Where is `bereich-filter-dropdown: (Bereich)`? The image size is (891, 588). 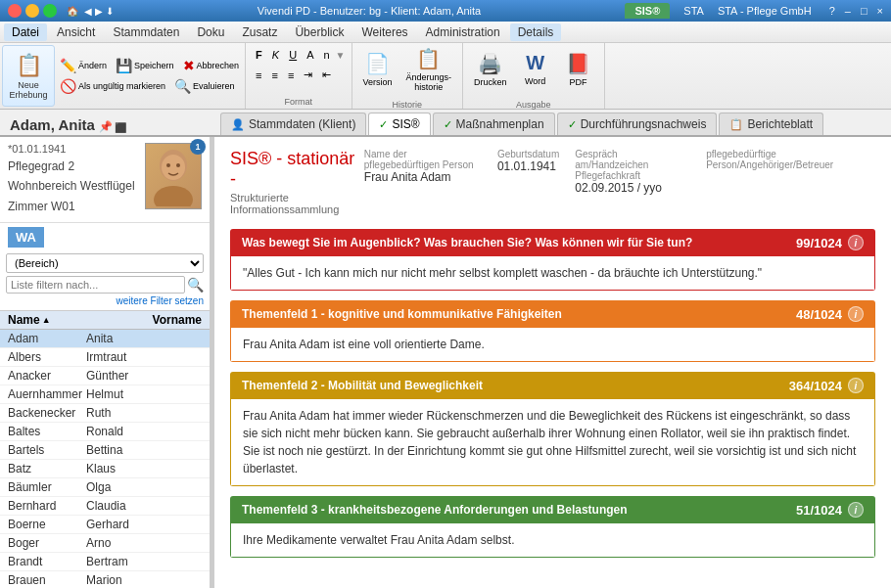 bereich-filter-dropdown: (Bereich) is located at coordinates (105, 263).